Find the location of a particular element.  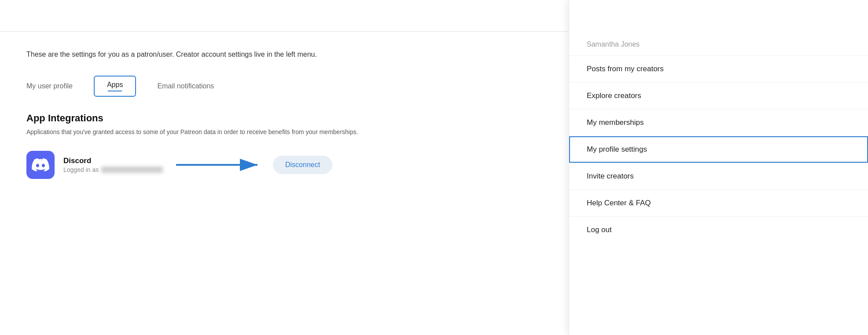

dropdown-item-invite-creators: Invite creators is located at coordinates (718, 176).